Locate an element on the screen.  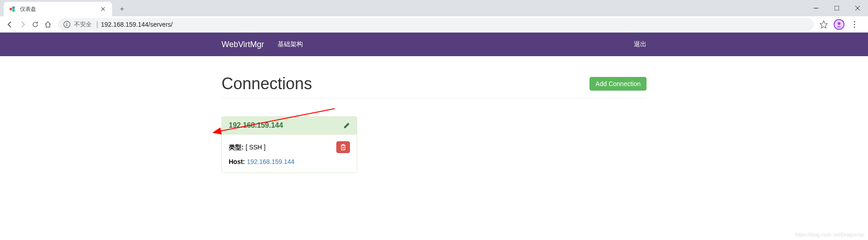
type-label: 类型: is located at coordinates (236, 147).